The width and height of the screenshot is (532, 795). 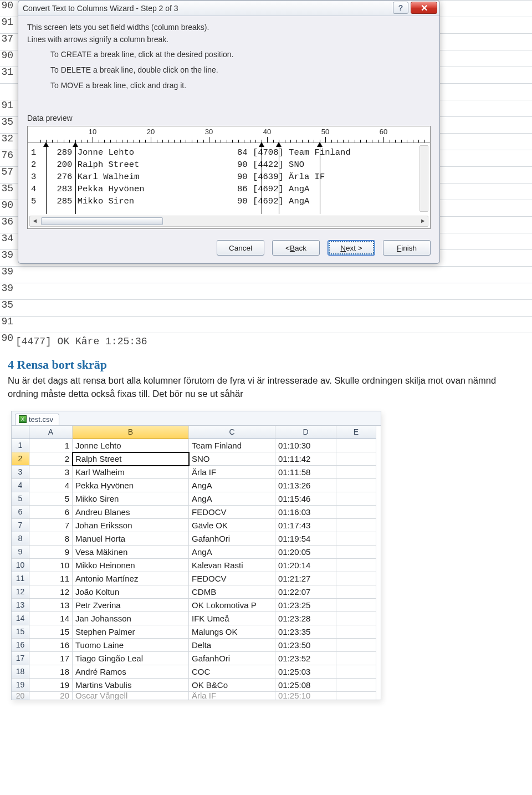 What do you see at coordinates (241, 248) in the screenshot?
I see `cancel-button: Cancel` at bounding box center [241, 248].